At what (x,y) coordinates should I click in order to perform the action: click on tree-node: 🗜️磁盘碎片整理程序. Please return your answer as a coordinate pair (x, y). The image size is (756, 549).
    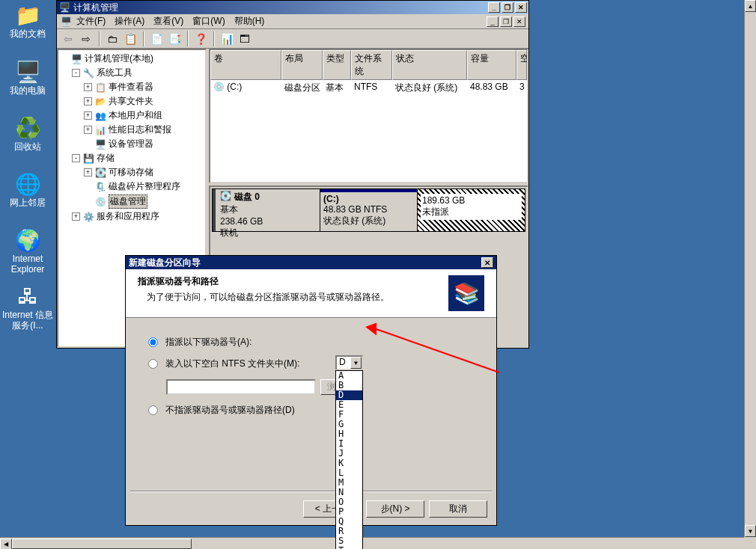
    Looking at the image, I should click on (132, 187).